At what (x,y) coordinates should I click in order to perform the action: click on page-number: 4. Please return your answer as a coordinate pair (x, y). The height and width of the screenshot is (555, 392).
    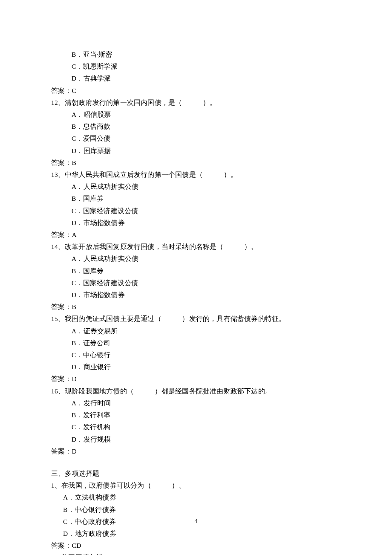
    Looking at the image, I should click on (196, 521).